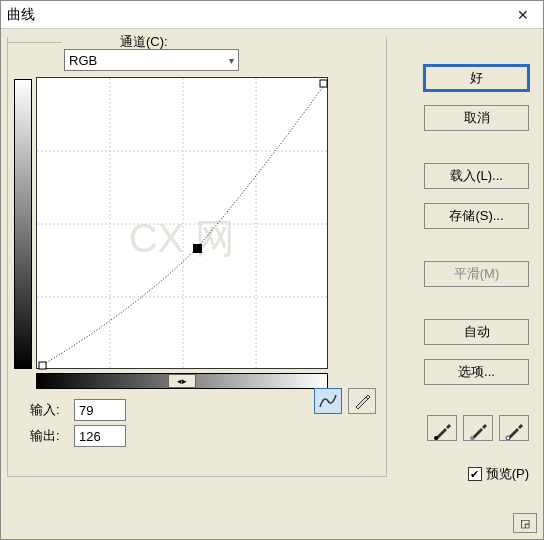 Image resolution: width=544 pixels, height=540 pixels. I want to click on save-button: 存储(S)..., so click(476, 216).